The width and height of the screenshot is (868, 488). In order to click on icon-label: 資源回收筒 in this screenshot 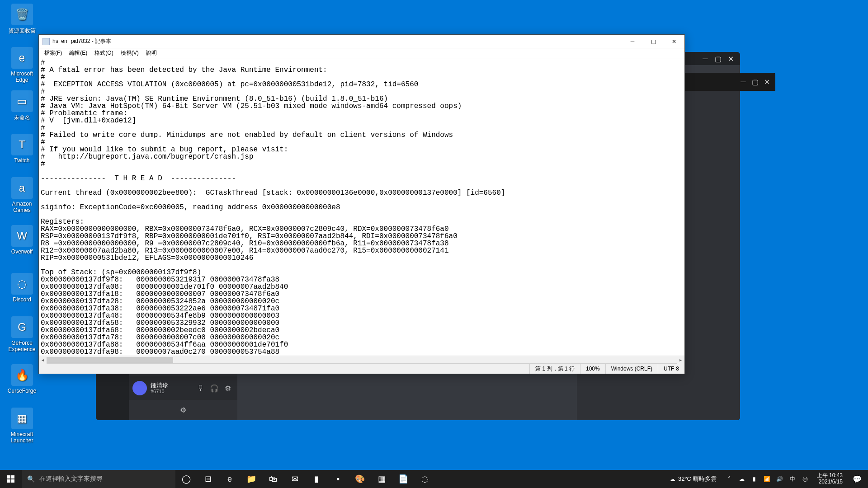, I will do `click(22, 31)`.